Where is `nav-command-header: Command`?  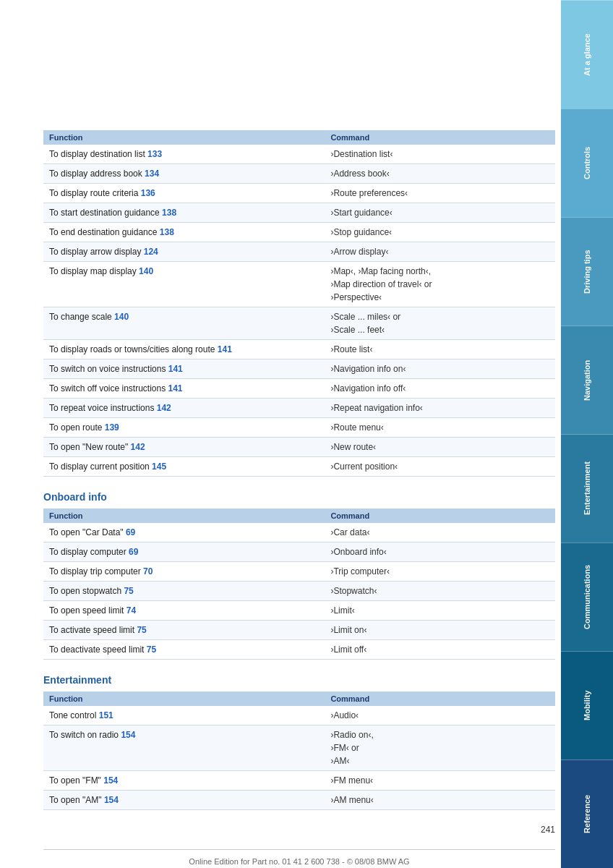 nav-command-header: Command is located at coordinates (440, 137).